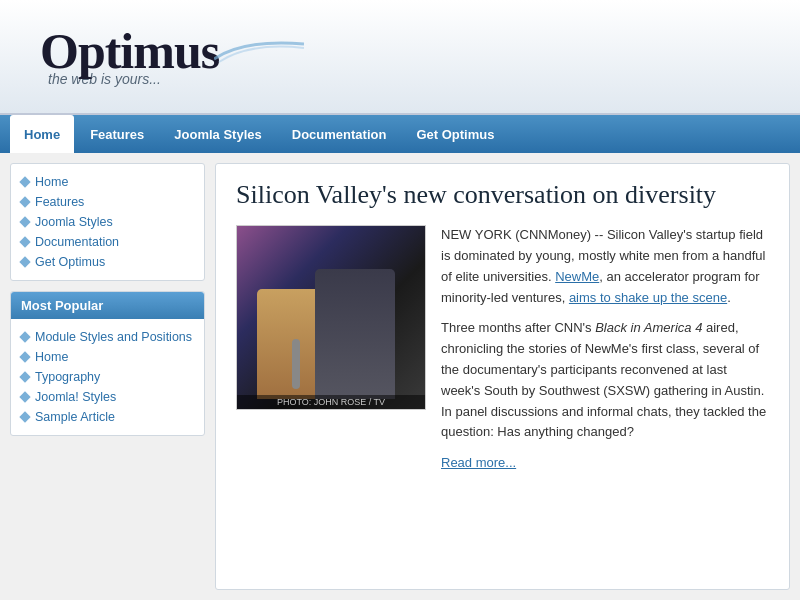 This screenshot has height=600, width=800. I want to click on article-image: PHOTO: JOHN ROSE / TV, so click(331, 318).